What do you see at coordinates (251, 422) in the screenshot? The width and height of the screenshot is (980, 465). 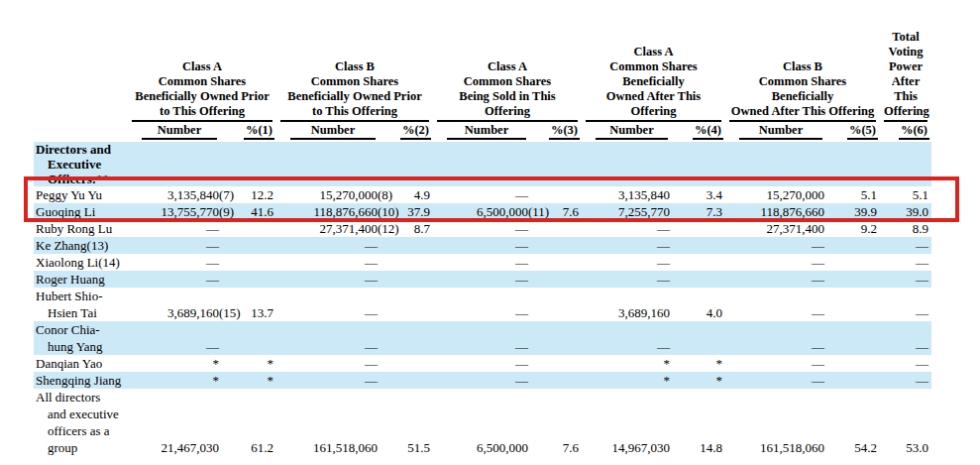 I see `percent-cell: 61.2` at bounding box center [251, 422].